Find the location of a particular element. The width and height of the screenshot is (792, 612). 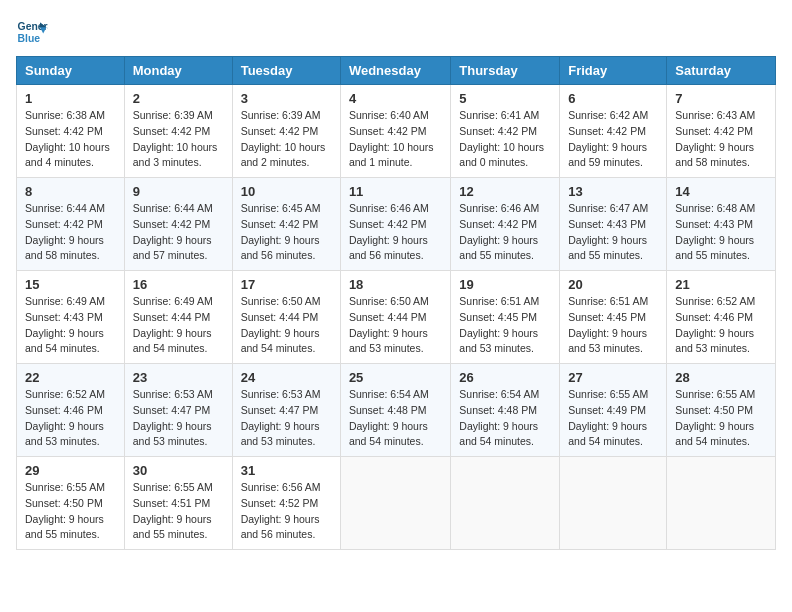

calendar-cell: 28Sunrise: 6:55 AMSunset: 4:50 PMDayligh… is located at coordinates (722, 410).